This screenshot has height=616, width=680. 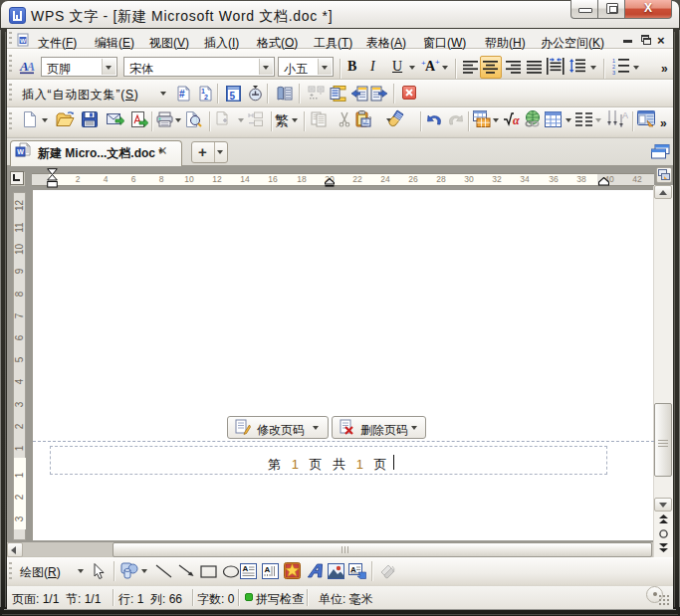 What do you see at coordinates (206, 98) in the screenshot?
I see `svg-text: 2` at bounding box center [206, 98].